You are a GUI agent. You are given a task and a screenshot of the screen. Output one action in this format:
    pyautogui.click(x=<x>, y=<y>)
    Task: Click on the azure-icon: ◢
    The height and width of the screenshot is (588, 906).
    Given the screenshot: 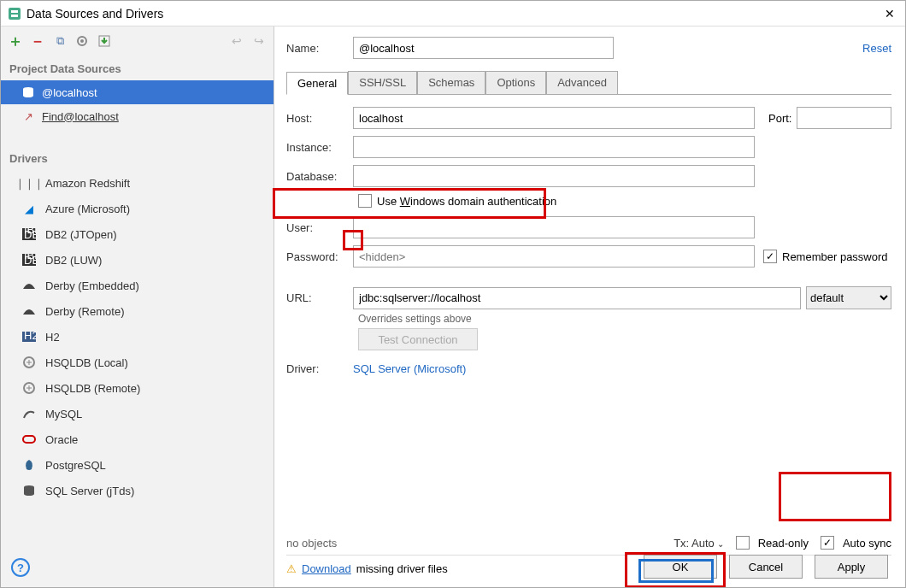 What is the action you would take?
    pyautogui.click(x=29, y=209)
    